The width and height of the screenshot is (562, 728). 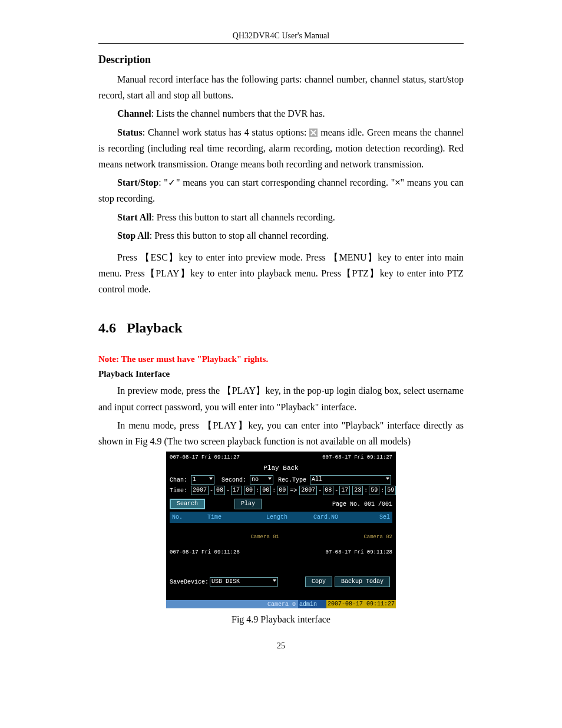 I want to click on channel-label: Channel, so click(x=134, y=113).